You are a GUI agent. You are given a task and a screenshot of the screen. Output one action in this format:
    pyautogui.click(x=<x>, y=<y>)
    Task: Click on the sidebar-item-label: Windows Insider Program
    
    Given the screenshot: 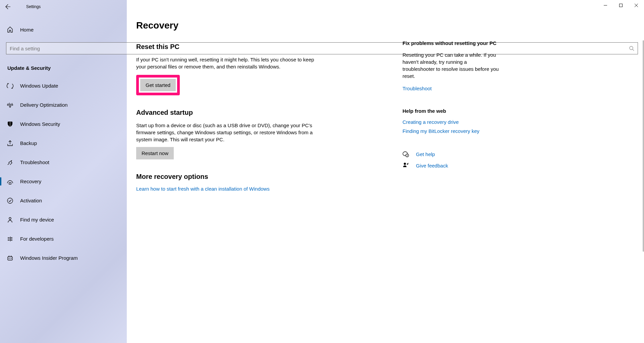 What is the action you would take?
    pyautogui.click(x=49, y=258)
    